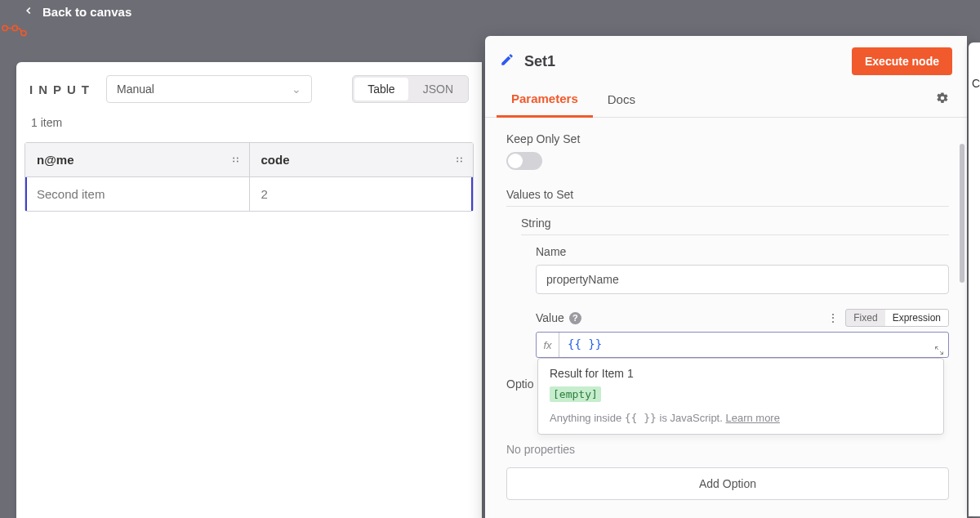 This screenshot has width=980, height=518. Describe the element at coordinates (249, 194) in the screenshot. I see `table-row: Second item 2` at that location.